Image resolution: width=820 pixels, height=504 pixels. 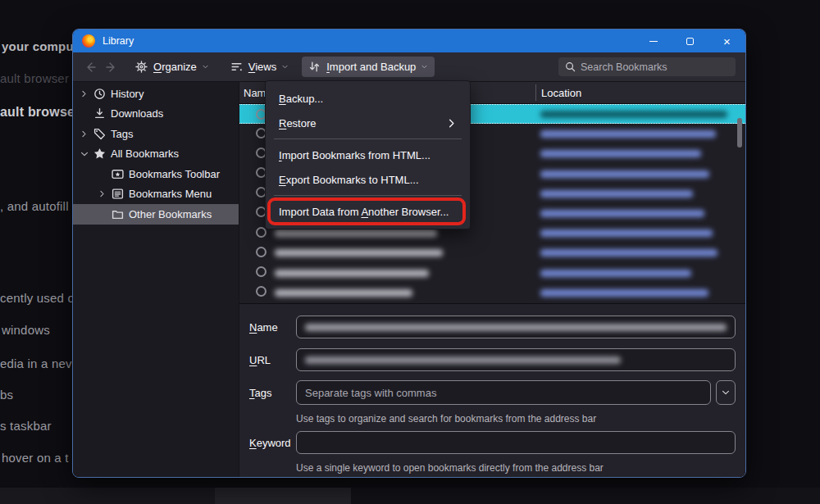 What do you see at coordinates (156, 215) in the screenshot?
I see `sidebar-item-other-bookmarks: Other Bookmarks` at bounding box center [156, 215].